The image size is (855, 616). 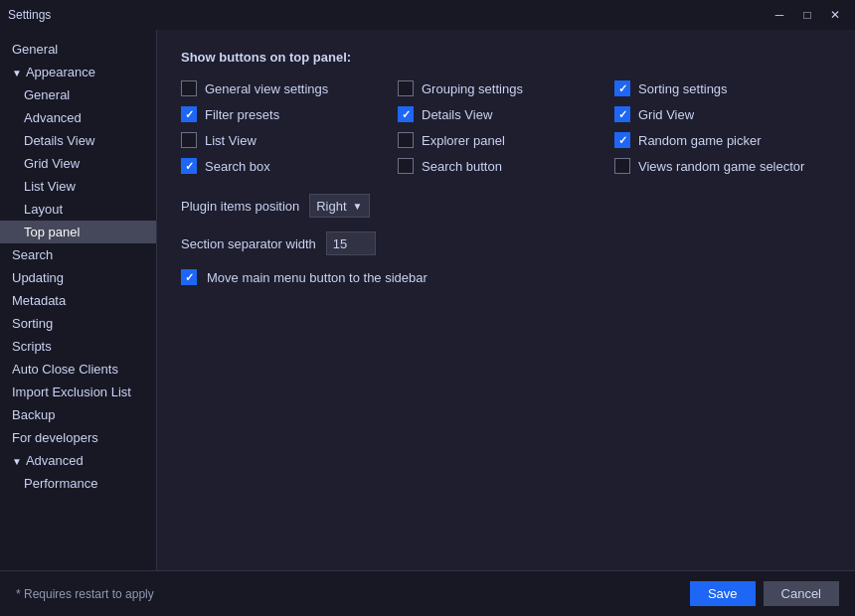 I want to click on checkbox-label-filter-presets: Filter presets, so click(x=243, y=115).